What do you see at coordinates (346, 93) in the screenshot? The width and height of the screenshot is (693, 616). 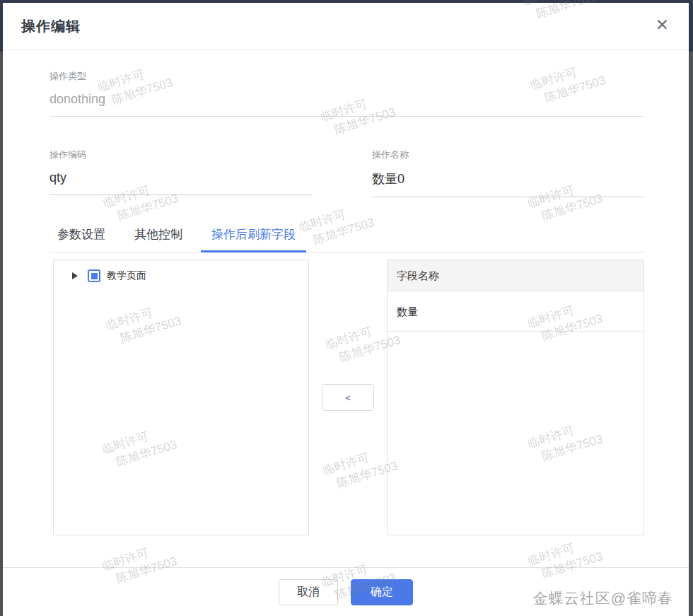 I see `field-operation-type: 操作类型 donothing` at bounding box center [346, 93].